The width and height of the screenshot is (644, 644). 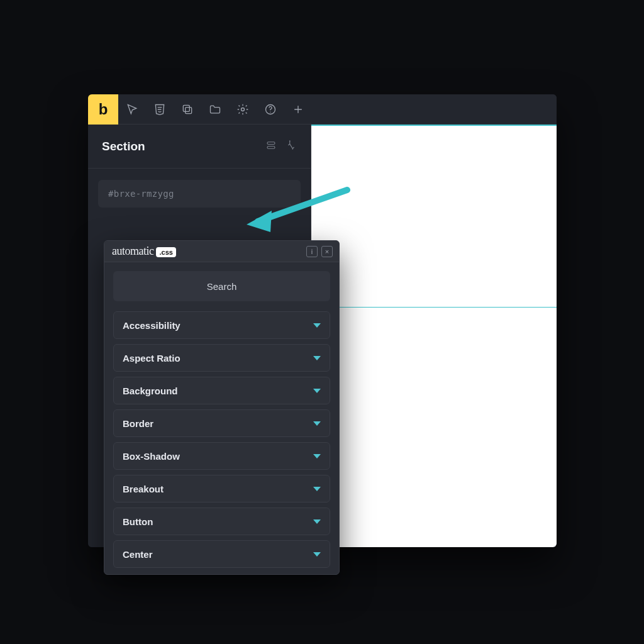 I want to click on selection-outline-bottom, so click(x=434, y=307).